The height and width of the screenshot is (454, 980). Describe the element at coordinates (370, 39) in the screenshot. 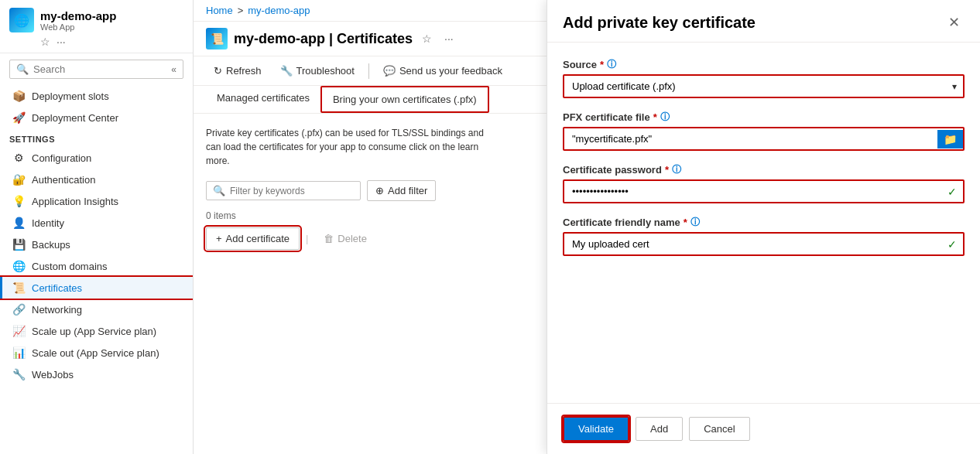

I see `page-header: 📜 my-demo-app | Certificates ☆ ···` at that location.